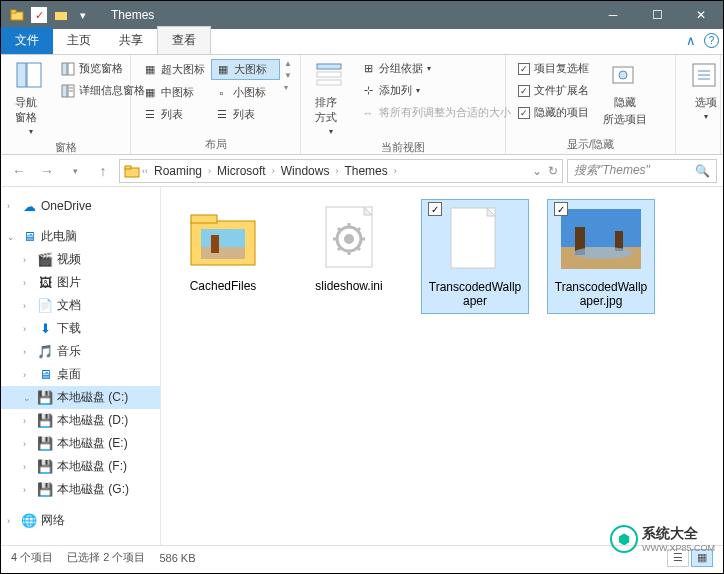 This screenshot has height=574, width=724. What do you see at coordinates (625, 94) in the screenshot?
I see `hide-selected-button: 隐藏 所选项目` at bounding box center [625, 94].